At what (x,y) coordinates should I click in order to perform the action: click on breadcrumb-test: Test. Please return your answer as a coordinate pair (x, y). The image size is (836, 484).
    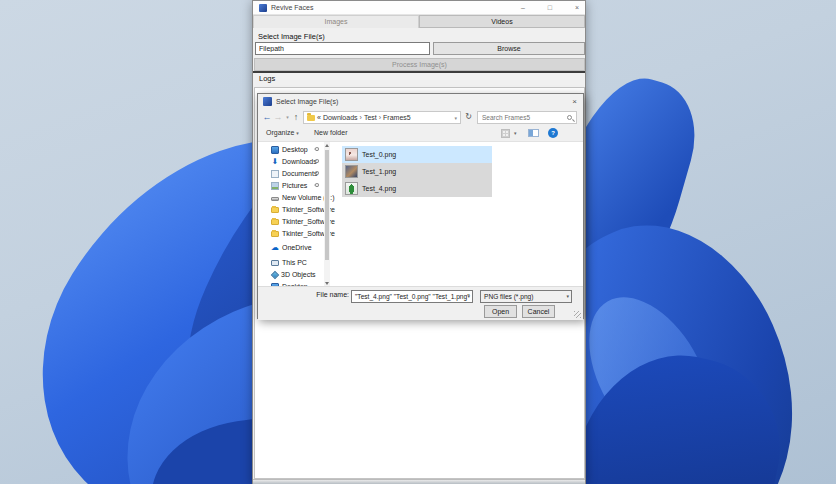
    Looking at the image, I should click on (370, 118).